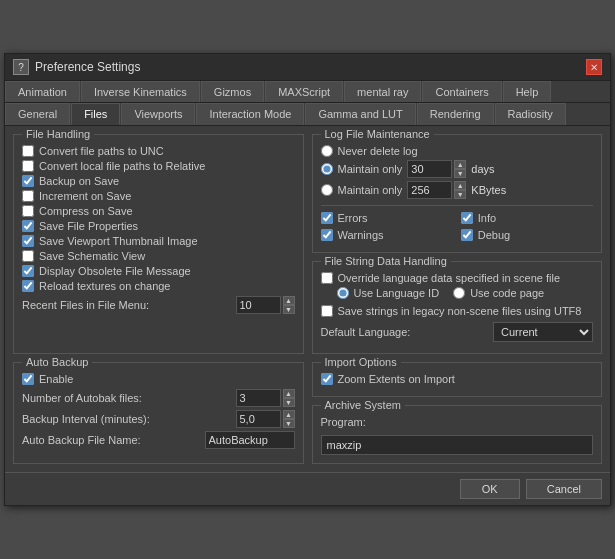  I want to click on use-lang-id-label: Use Language ID, so click(397, 293).